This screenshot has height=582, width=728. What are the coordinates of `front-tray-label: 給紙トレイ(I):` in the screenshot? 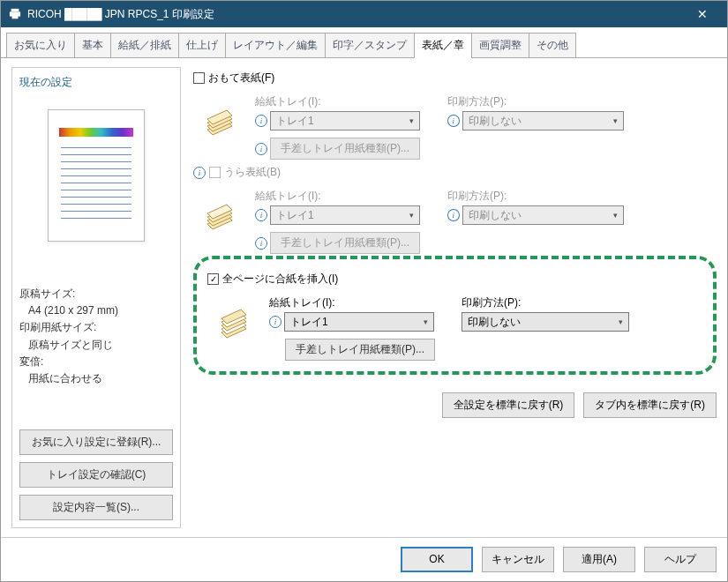 It's located at (288, 102).